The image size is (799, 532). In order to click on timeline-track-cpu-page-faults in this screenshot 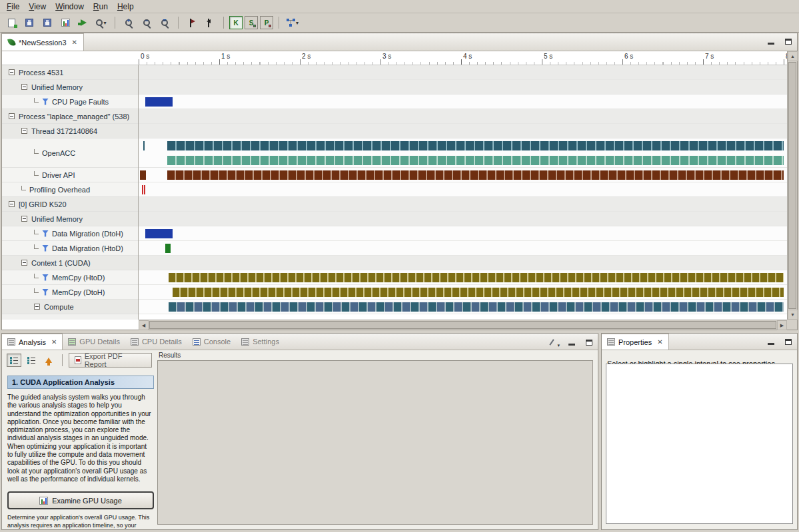, I will do `click(462, 102)`.